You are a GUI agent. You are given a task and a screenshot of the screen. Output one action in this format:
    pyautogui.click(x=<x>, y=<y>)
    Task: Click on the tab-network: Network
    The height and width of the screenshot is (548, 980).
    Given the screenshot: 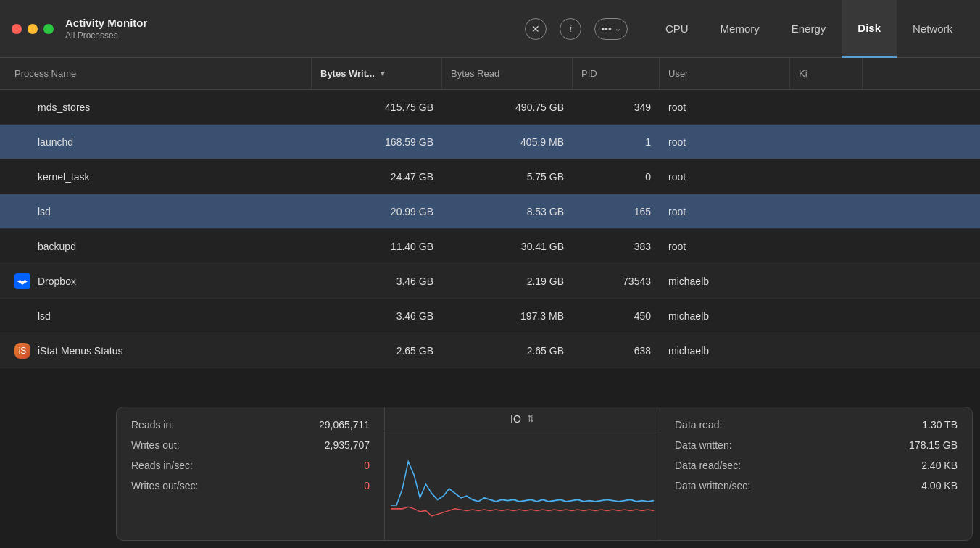 What is the action you would take?
    pyautogui.click(x=932, y=29)
    